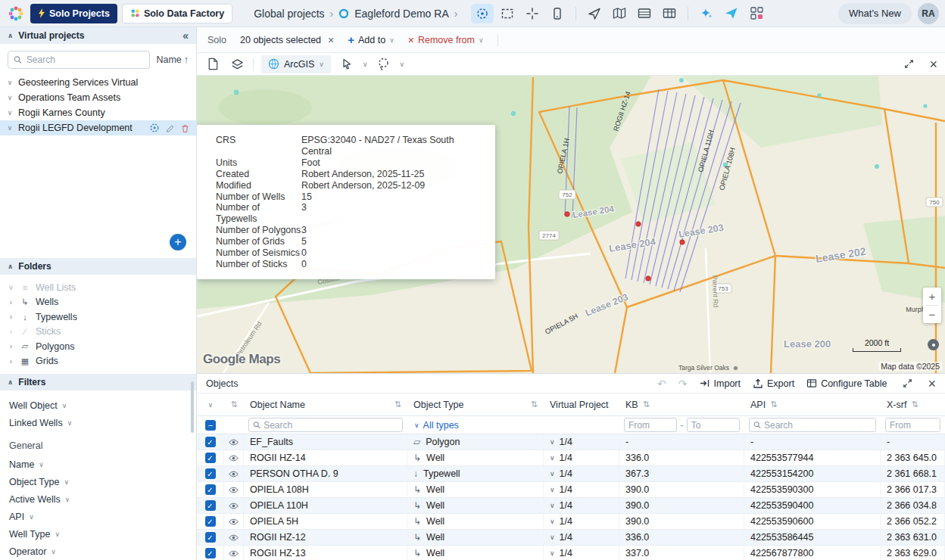 This screenshot has height=560, width=945. I want to click on sidebar-scrollbar, so click(192, 407).